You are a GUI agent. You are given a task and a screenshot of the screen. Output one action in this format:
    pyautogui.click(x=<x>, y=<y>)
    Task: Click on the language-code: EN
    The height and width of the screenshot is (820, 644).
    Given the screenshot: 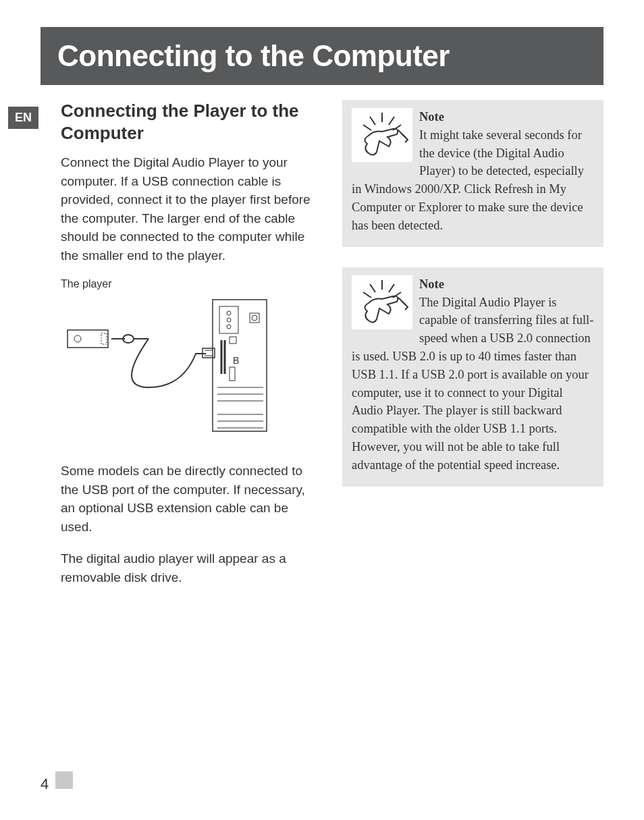 What is the action you would take?
    pyautogui.click(x=23, y=117)
    